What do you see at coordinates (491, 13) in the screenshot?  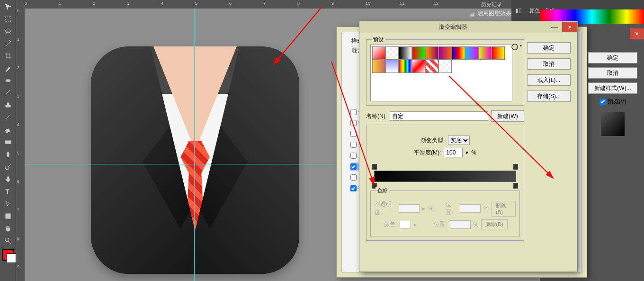 I see `history-entry: ▤ 启用图层效果` at bounding box center [491, 13].